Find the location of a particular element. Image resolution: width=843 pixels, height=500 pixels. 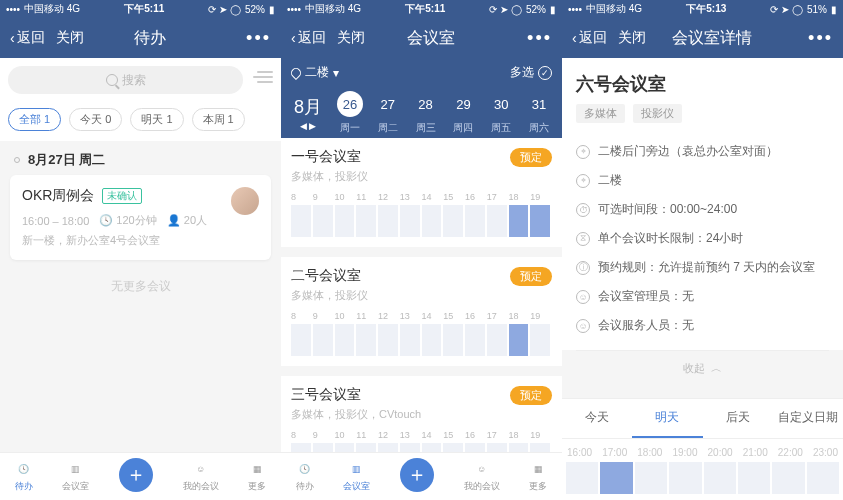

info-item: ☺会议服务人员：无 is located at coordinates (702, 326).